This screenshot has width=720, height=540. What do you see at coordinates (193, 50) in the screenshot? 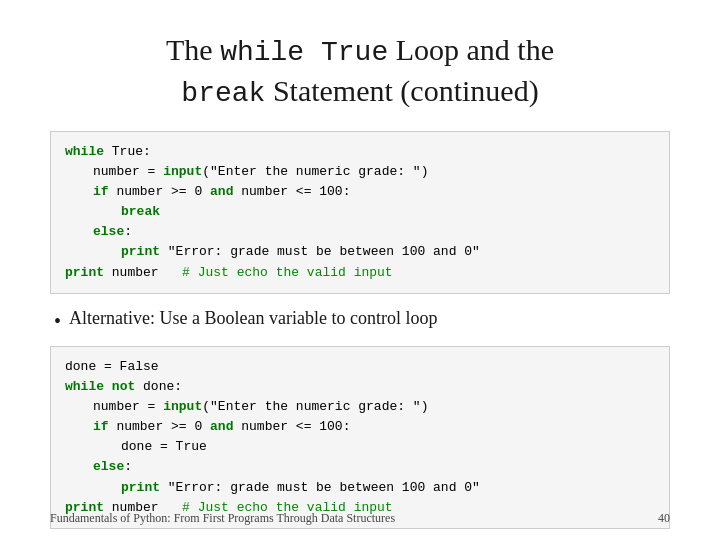
I see `title-text-1: The` at bounding box center [193, 50].